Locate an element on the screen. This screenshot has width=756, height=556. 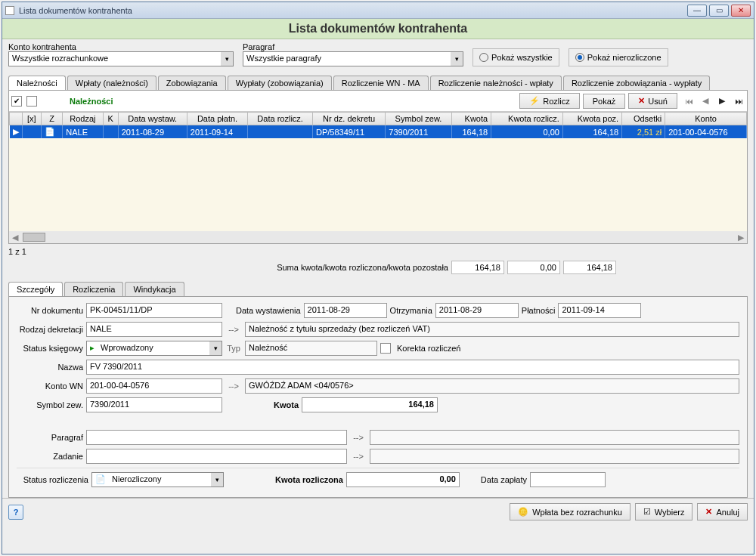
tab-rozl-zobow: Rozliczenie zobowiązania - wypłaty is located at coordinates (637, 83).